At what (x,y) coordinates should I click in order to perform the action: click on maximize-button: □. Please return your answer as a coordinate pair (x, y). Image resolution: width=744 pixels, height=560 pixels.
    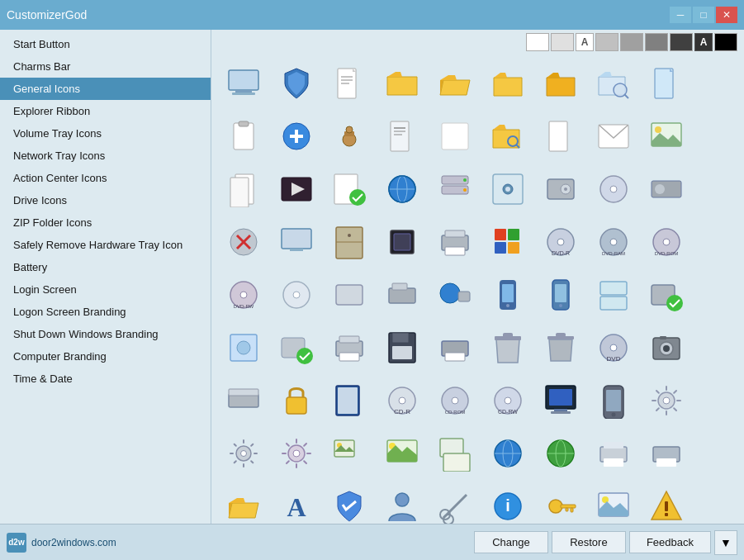
    Looking at the image, I should click on (704, 15).